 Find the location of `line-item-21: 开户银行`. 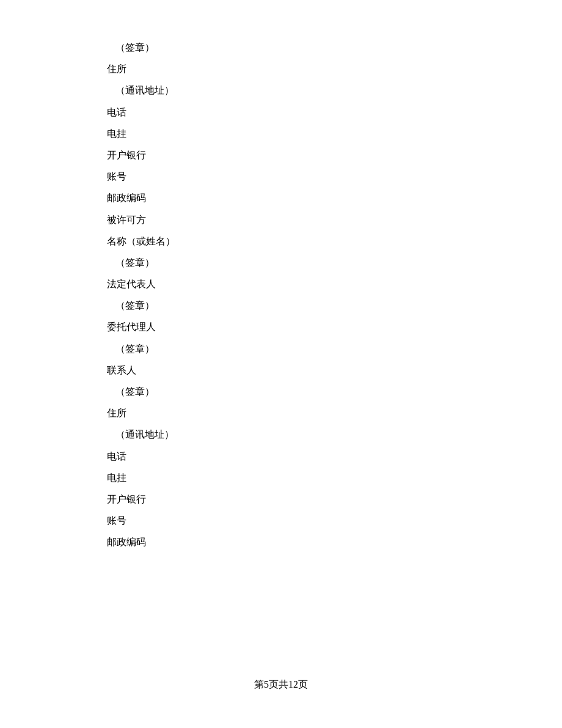

line-item-21: 开户银行 is located at coordinates (281, 499).